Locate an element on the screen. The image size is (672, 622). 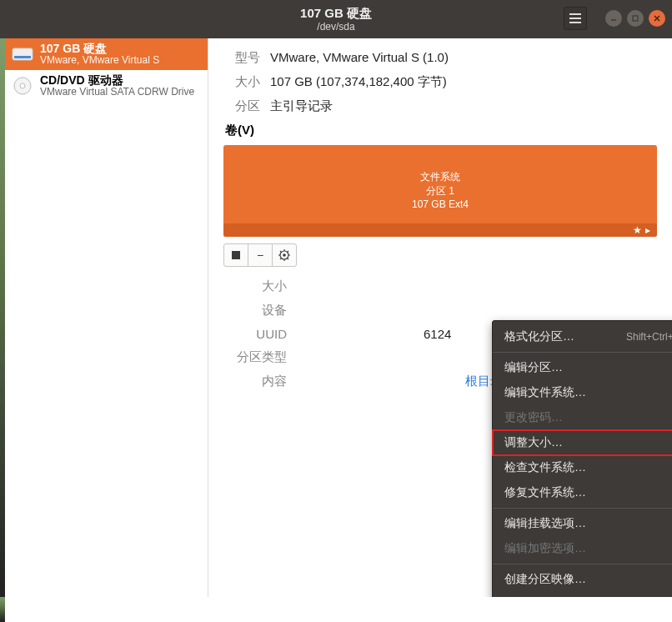
partitioning-label: 分区 is located at coordinates (242, 107).